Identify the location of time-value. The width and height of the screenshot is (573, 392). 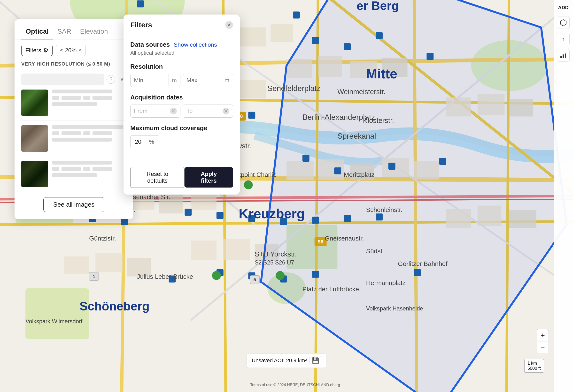
(102, 169).